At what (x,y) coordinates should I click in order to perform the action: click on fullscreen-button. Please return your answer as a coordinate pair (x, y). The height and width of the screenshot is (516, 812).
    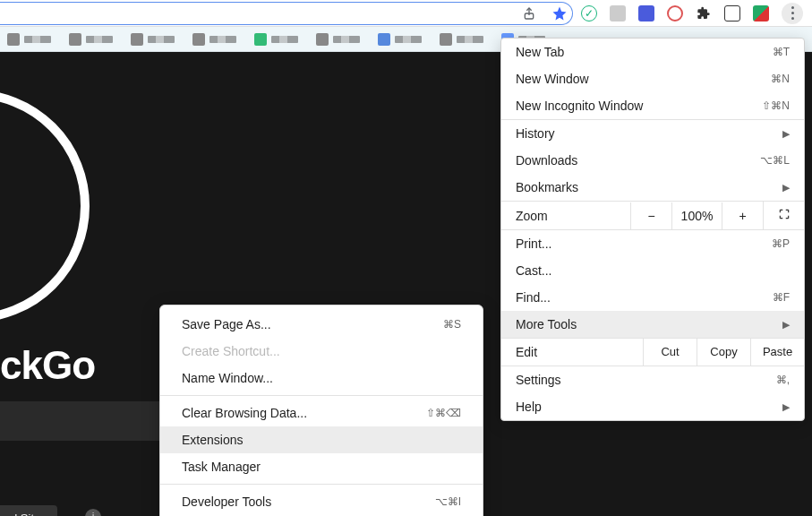
    Looking at the image, I should click on (783, 215).